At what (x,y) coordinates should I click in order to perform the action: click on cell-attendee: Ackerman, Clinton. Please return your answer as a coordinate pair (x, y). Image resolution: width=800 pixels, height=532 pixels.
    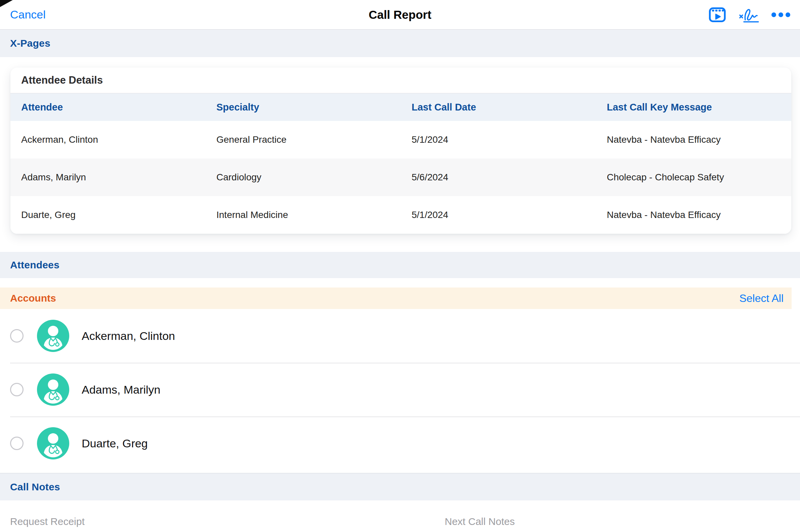
    Looking at the image, I should click on (108, 140).